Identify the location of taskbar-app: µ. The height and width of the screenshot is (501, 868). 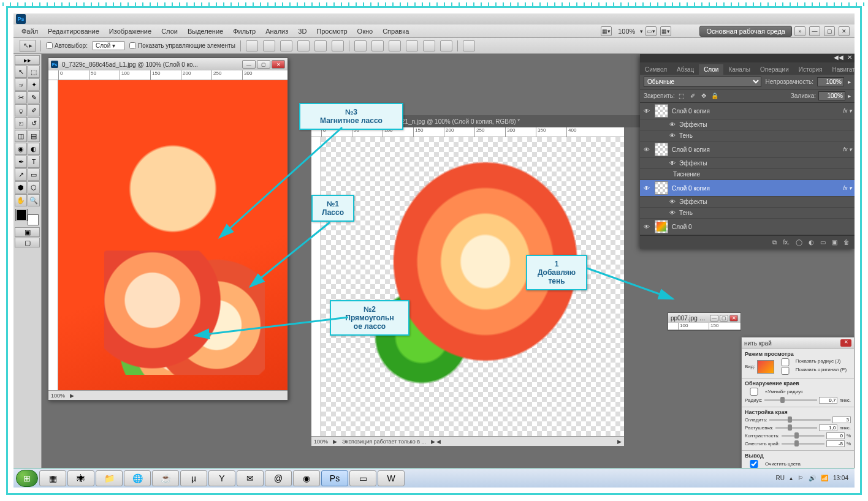
(194, 478).